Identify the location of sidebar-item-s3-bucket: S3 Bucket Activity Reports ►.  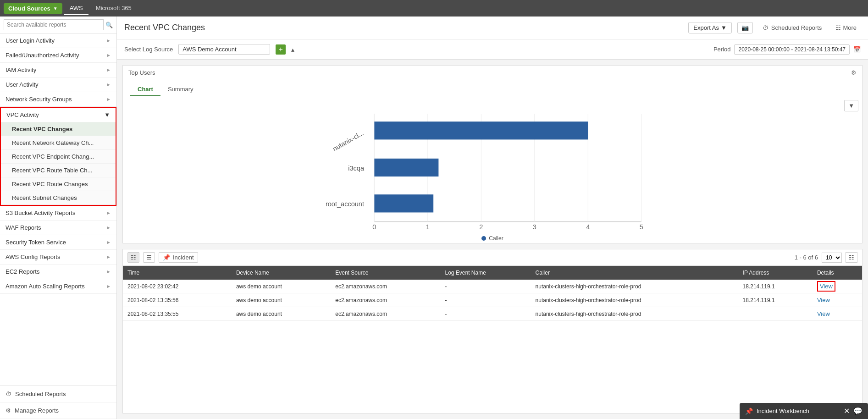
(58, 213).